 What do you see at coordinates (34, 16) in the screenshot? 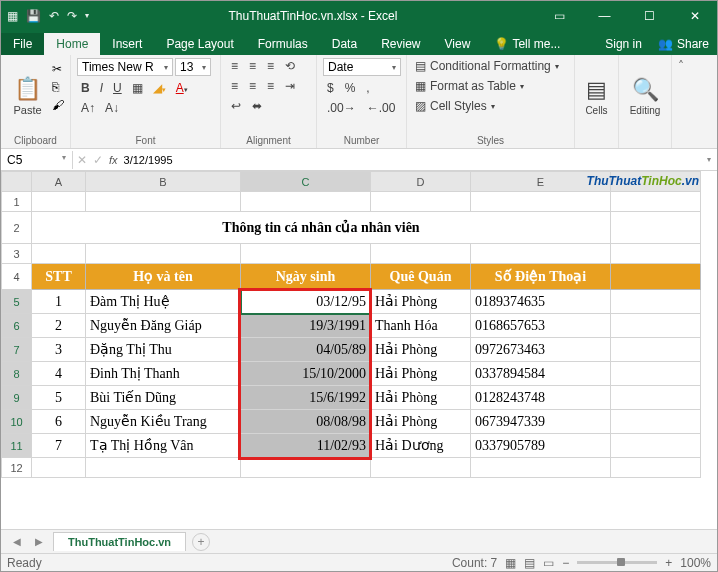
I see `save-icon: 💾` at bounding box center [34, 16].